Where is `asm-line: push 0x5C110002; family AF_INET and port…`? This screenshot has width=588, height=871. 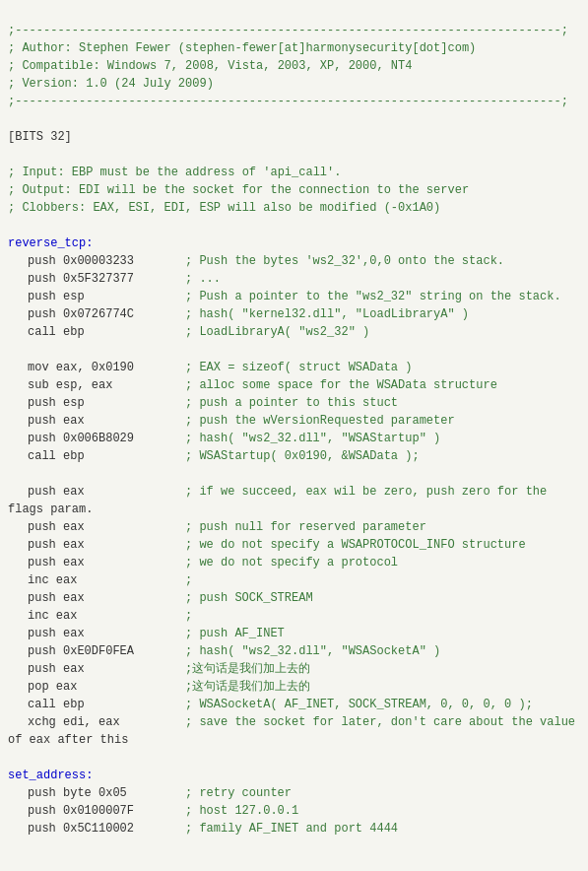 asm-line: push 0x5C110002; family AF_INET and port… is located at coordinates (294, 829).